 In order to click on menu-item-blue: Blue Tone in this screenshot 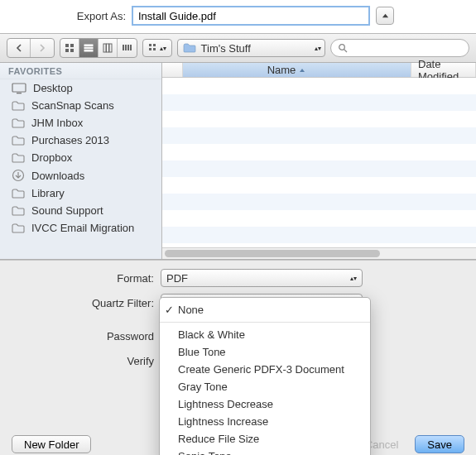, I will do `click(265, 352)`.